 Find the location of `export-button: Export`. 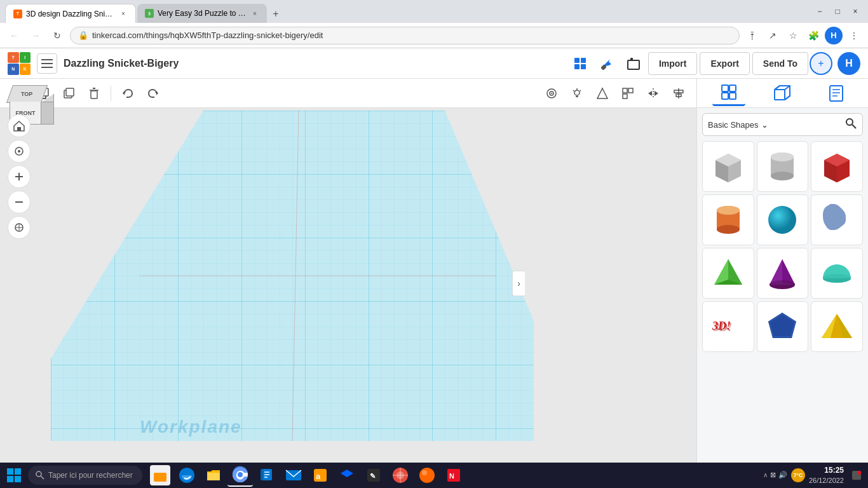

export-button: Export is located at coordinates (724, 64).